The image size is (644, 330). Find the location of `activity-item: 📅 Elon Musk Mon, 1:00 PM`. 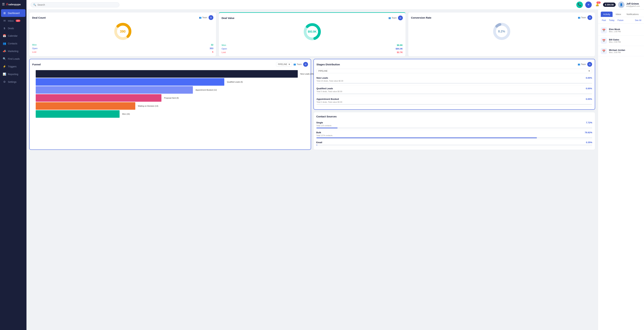

activity-item: 📅 Elon Musk Mon, 1:00 PM is located at coordinates (621, 30).